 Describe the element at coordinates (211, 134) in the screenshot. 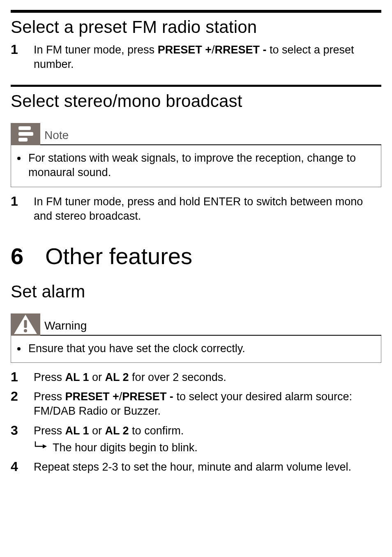

I see `note-label: Note` at that location.